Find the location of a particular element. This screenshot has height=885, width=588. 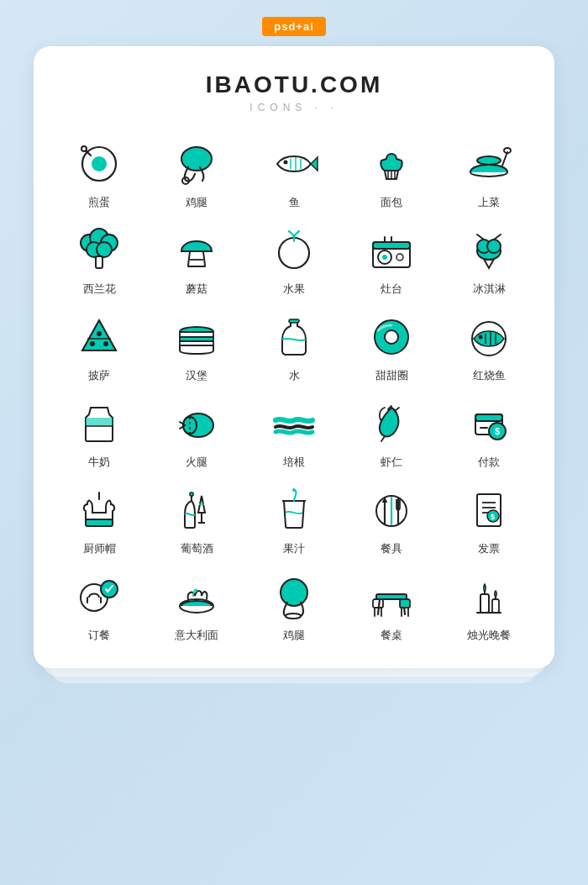

icon-ham: 火腿 is located at coordinates (197, 434).